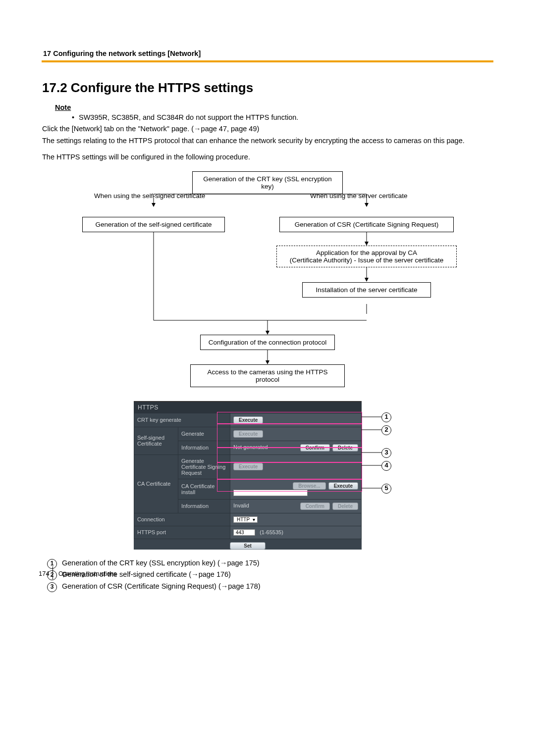  Describe the element at coordinates (182, 519) in the screenshot. I see `row-connection: Connection` at that location.